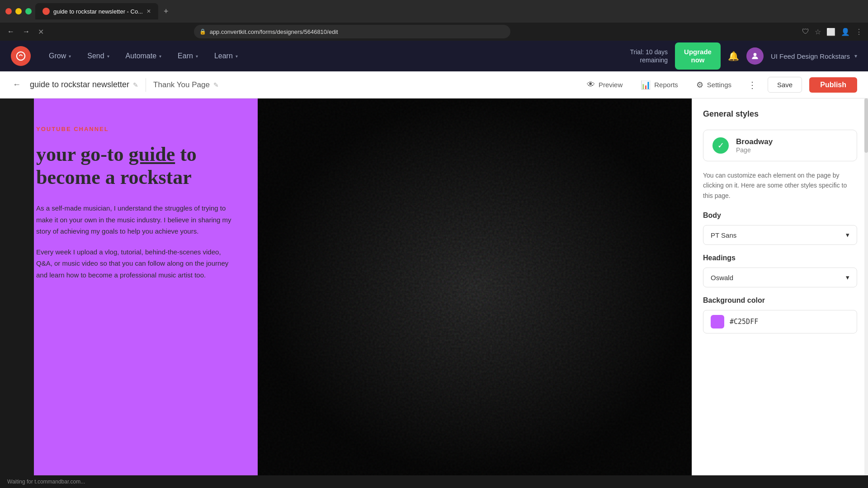 The width and height of the screenshot is (868, 488). I want to click on maximize-button: ⬜, so click(28, 11).